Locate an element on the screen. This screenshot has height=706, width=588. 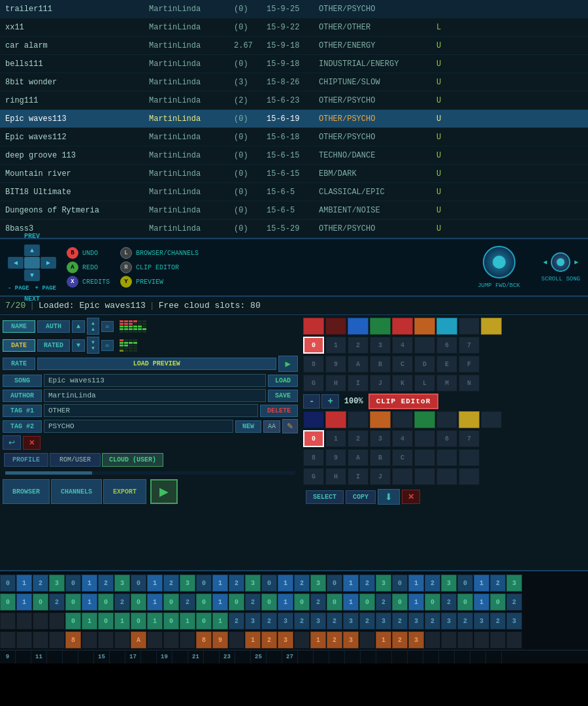
song-input is located at coordinates (155, 380).